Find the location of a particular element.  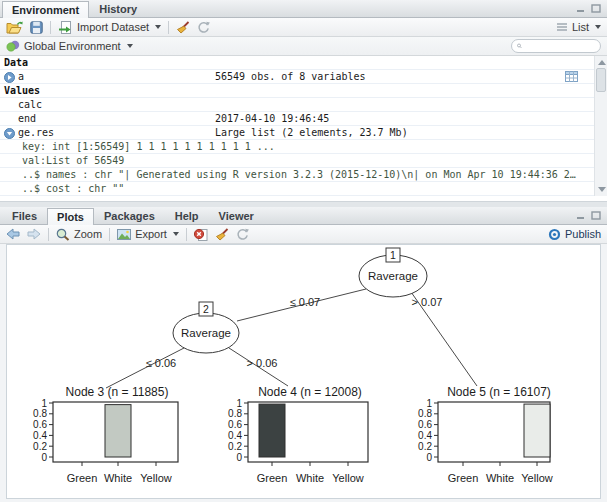

export-plot-button: Export is located at coordinates (148, 234).